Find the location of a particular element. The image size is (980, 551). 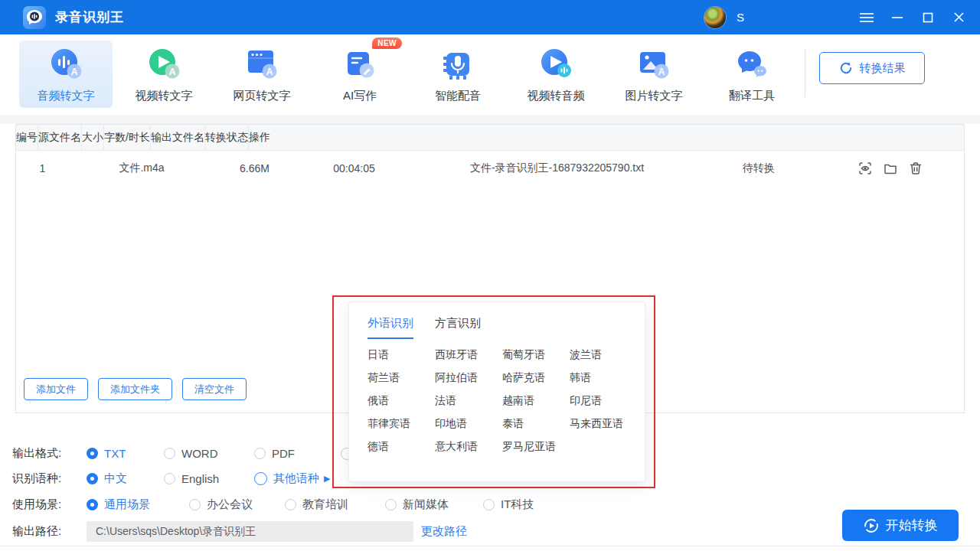

table-header-cell: 字数/时长 is located at coordinates (127, 138).